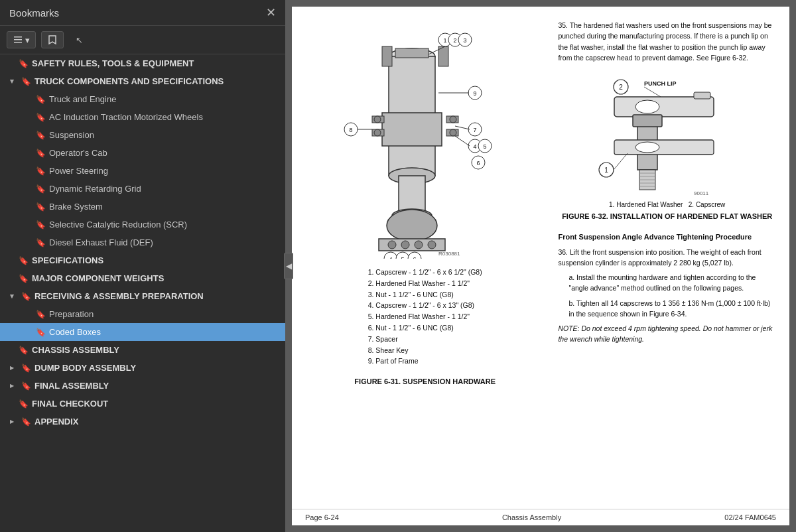 The width and height of the screenshot is (796, 532). I want to click on list-view-button: ▾, so click(21, 40).